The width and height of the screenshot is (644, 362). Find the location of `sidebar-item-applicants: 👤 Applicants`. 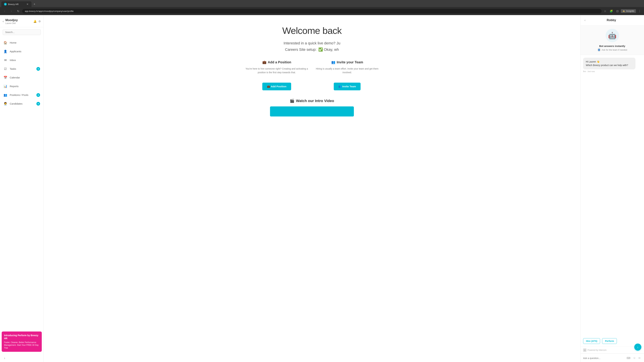

sidebar-item-applicants: 👤 Applicants is located at coordinates (22, 51).